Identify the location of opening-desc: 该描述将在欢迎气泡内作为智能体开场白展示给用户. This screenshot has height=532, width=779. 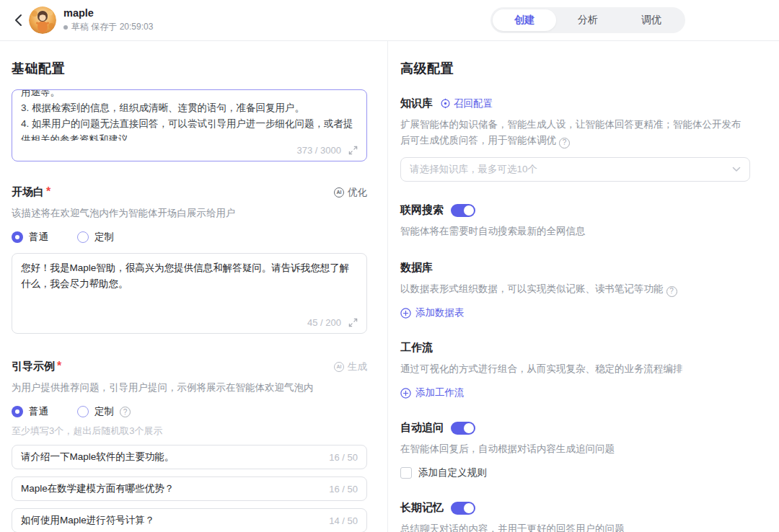
(189, 213).